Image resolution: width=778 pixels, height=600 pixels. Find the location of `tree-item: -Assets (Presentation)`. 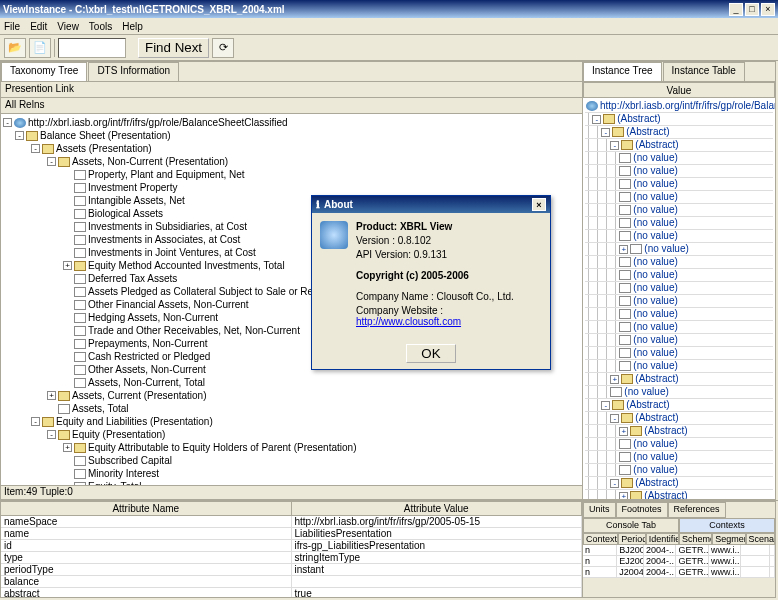

tree-item: -Assets (Presentation) is located at coordinates (292, 148).